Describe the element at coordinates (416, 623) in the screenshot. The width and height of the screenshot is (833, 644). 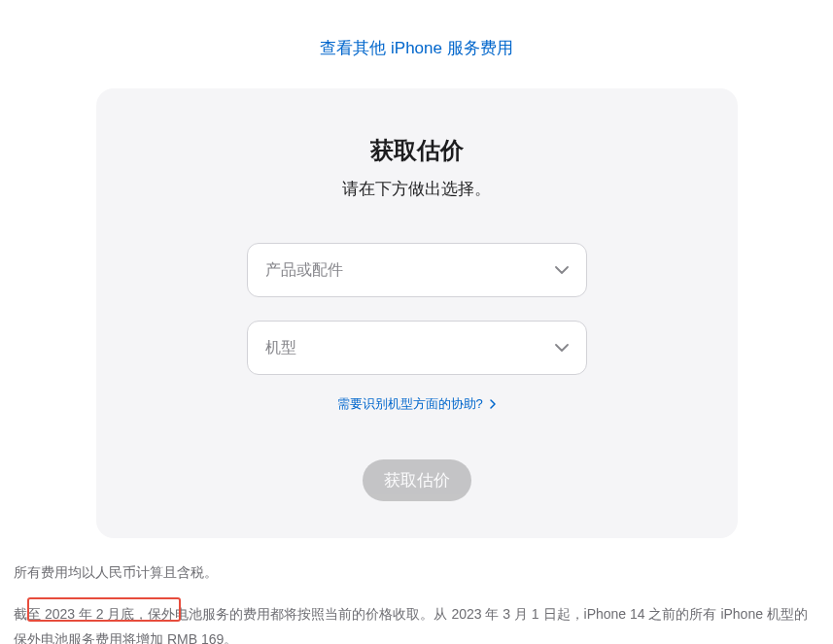
I see `footer-text-2: 截至 2023 年 2 月底，保外电池服务的费用都将按照当前的价格收取。从 20…` at that location.